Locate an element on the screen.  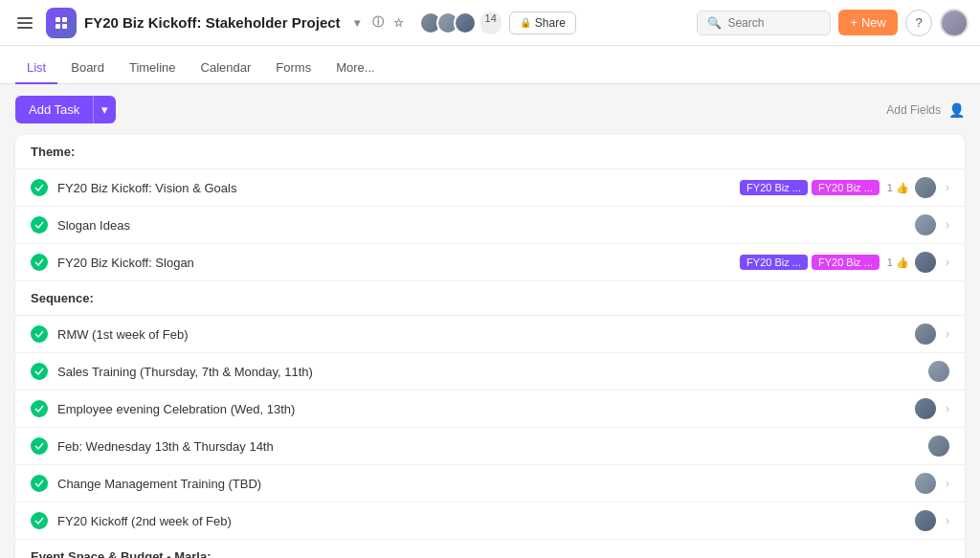
add-task-button: Add Task is located at coordinates (54, 109).